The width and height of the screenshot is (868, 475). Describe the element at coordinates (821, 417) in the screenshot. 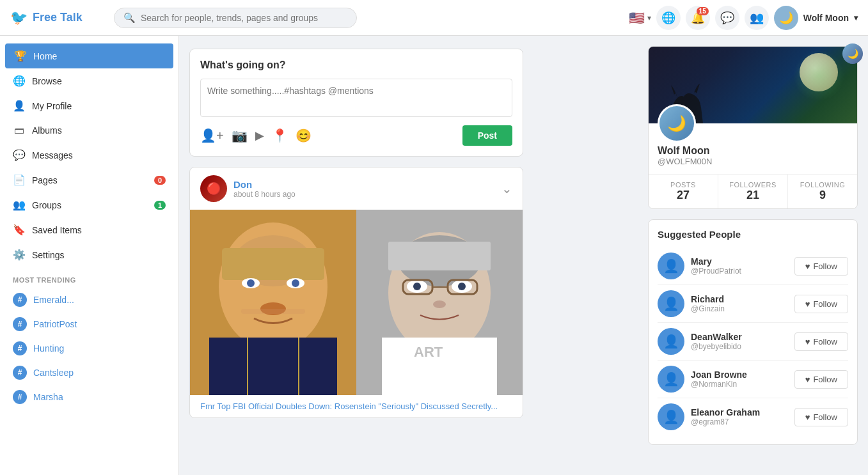

I see `follow-button-eleanor: ♥ Follow` at that location.